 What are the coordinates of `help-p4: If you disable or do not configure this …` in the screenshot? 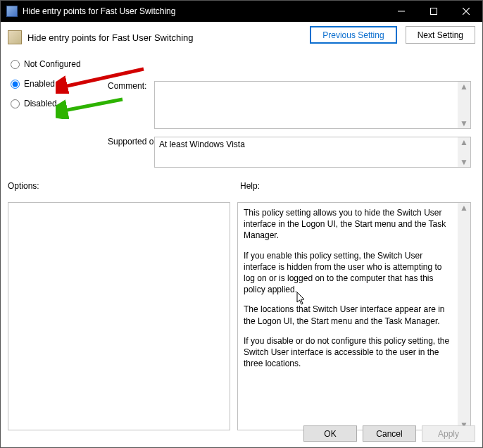 It's located at (348, 352).